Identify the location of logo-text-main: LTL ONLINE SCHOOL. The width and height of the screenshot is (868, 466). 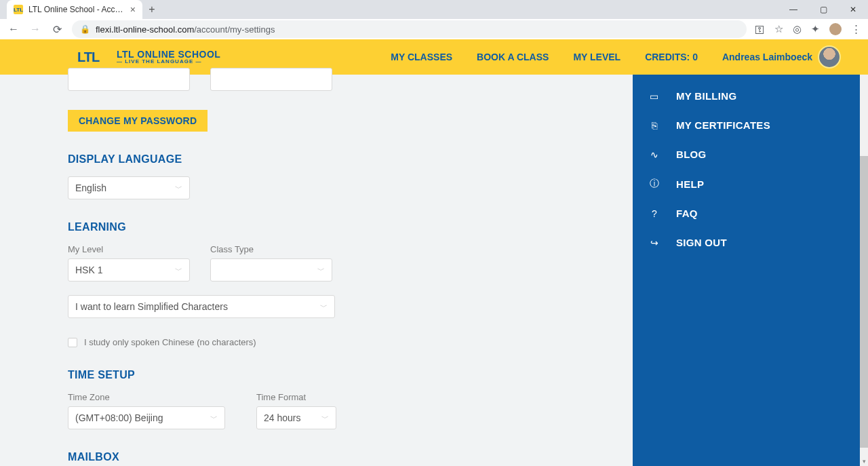
(168, 54).